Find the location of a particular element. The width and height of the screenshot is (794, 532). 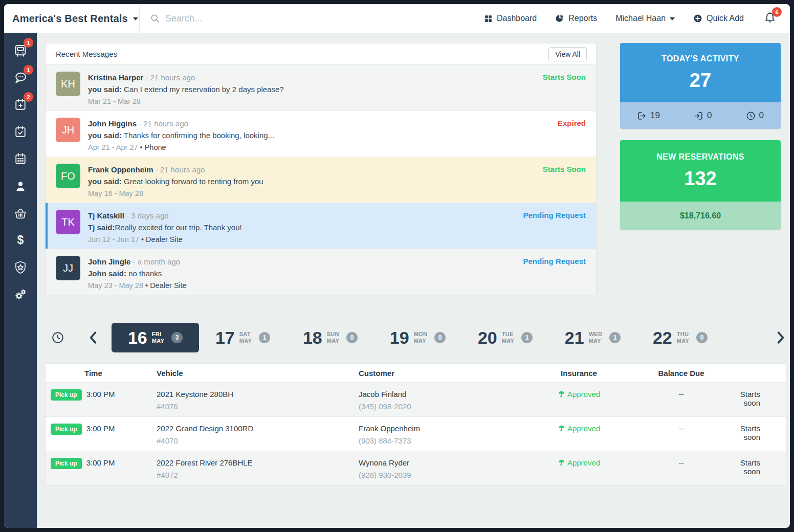

schedule-clock-icon is located at coordinates (58, 338).